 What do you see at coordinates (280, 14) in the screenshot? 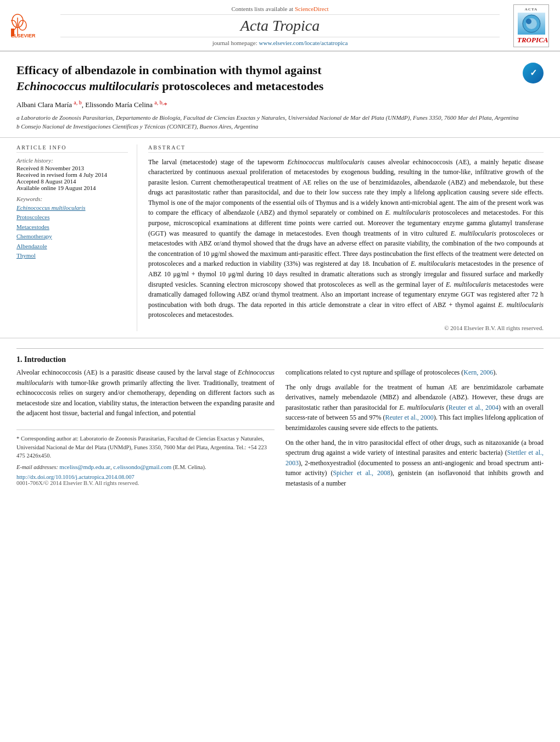
I see `header-divider-top` at bounding box center [280, 14].